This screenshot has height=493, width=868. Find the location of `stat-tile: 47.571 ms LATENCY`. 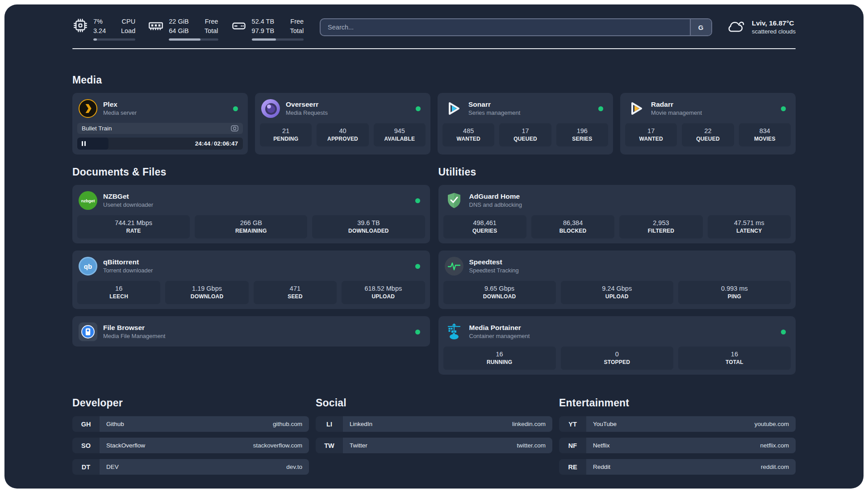

stat-tile: 47.571 ms LATENCY is located at coordinates (749, 227).